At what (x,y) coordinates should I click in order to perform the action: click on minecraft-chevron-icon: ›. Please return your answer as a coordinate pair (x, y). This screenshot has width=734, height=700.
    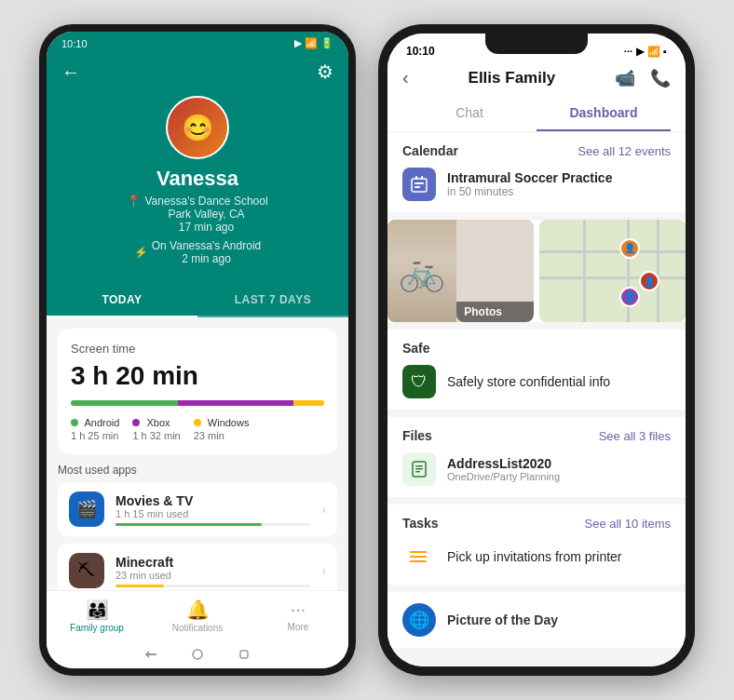
    Looking at the image, I should click on (324, 571).